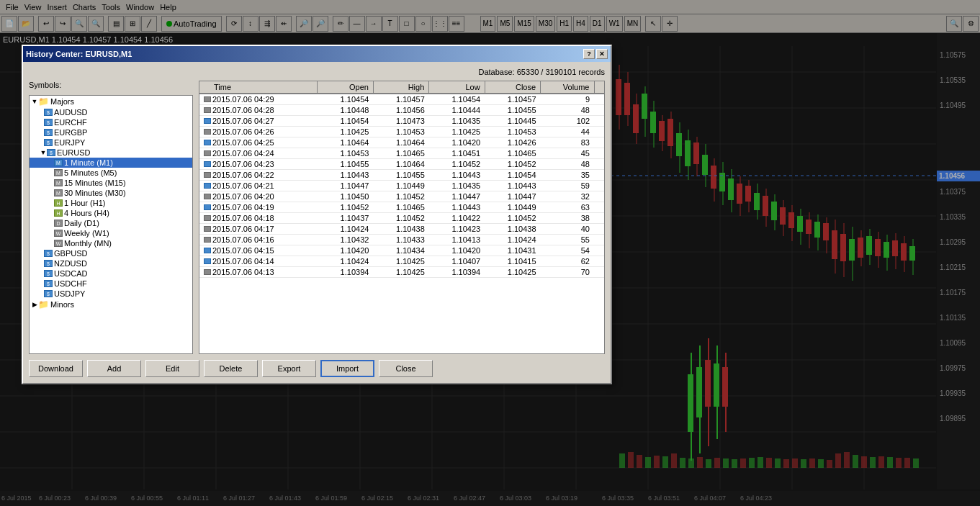  I want to click on table-row: 2015.07.06 04:28 1.10448 1.10456 1.10444…, so click(402, 111).